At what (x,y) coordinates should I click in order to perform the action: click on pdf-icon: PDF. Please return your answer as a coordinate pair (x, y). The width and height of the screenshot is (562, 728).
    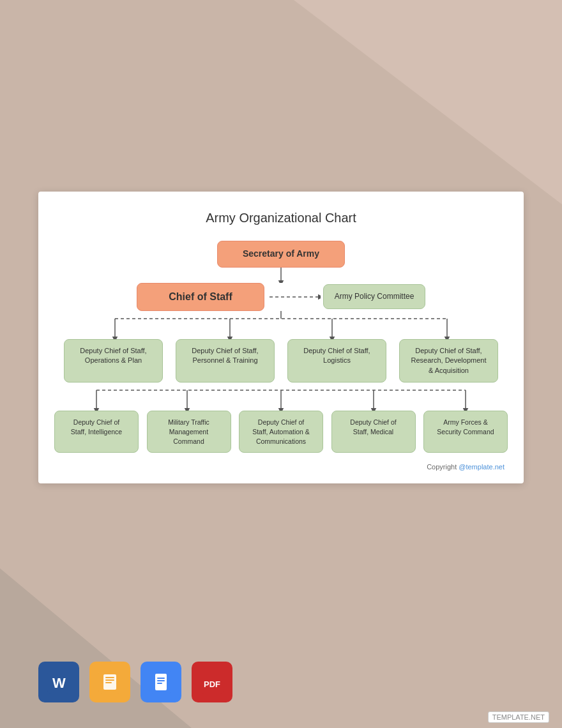
    Looking at the image, I should click on (212, 682).